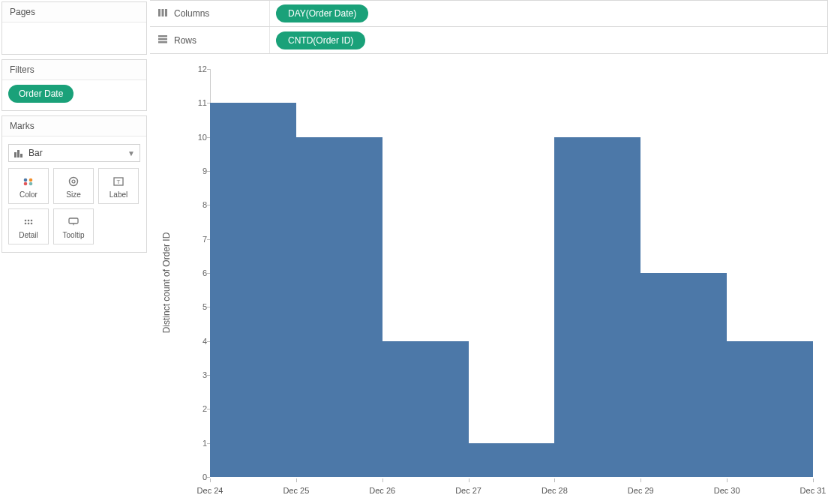  Describe the element at coordinates (555, 490) in the screenshot. I see `x-tick-label: Dec 28` at that location.